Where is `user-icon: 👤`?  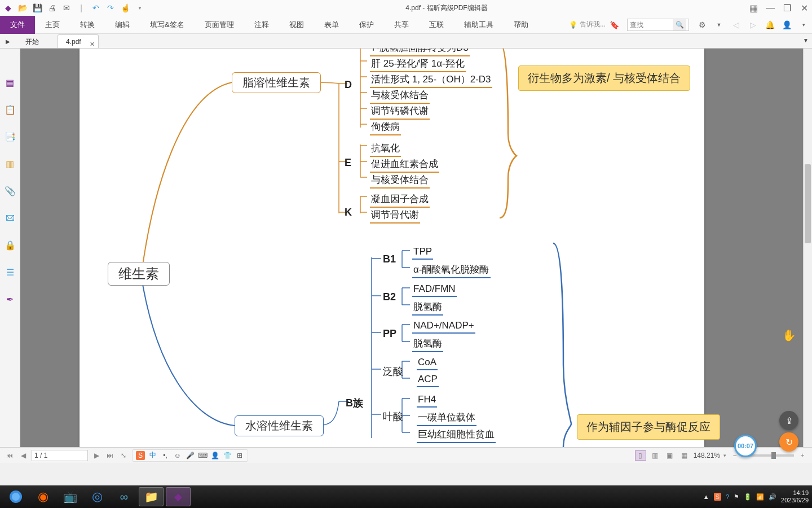 user-icon: 👤 is located at coordinates (787, 25).